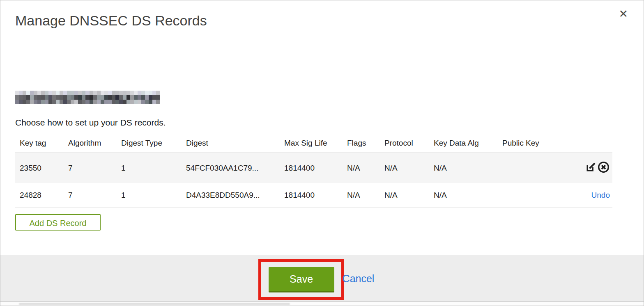  I want to click on table-row-deleted: 24828 7 1 D4A33E8DD550A9... 1814400 N/A …, so click(314, 195).